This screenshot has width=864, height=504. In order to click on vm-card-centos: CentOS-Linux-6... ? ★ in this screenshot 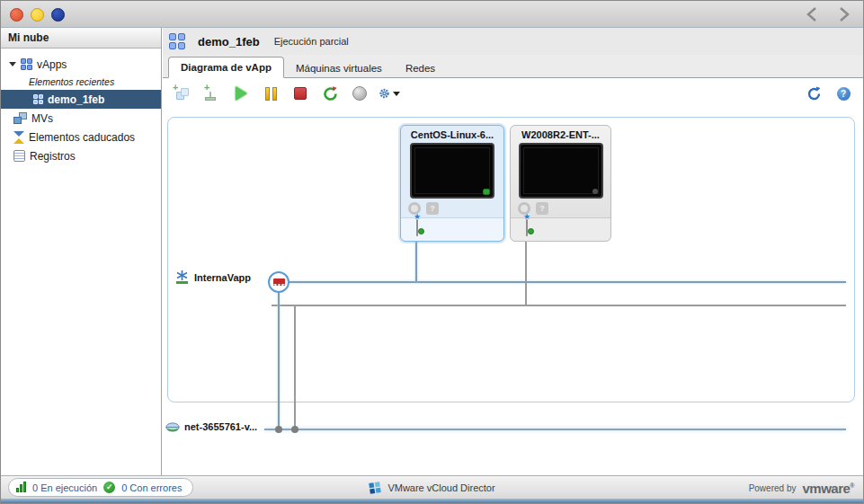, I will do `click(452, 183)`.